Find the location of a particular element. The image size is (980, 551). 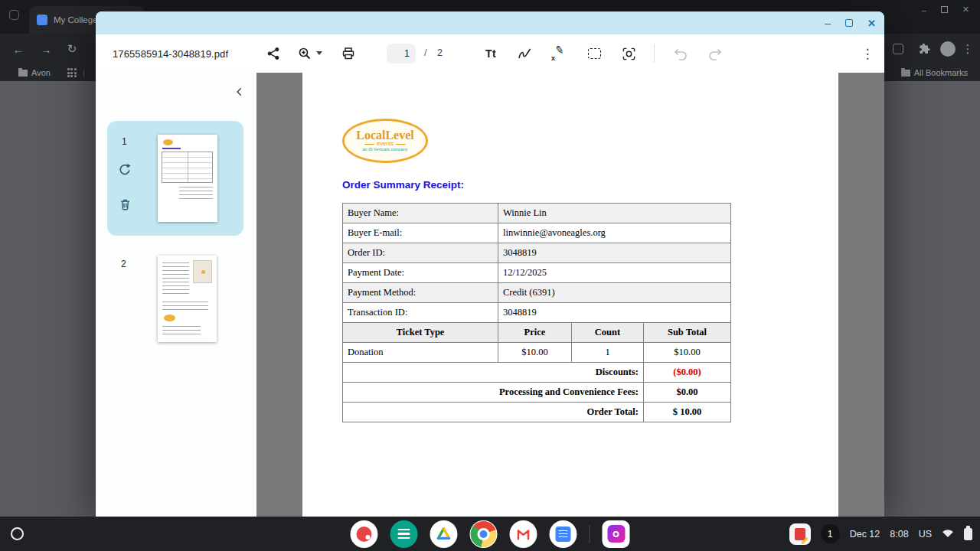

tab-search-icon is located at coordinates (14, 15).